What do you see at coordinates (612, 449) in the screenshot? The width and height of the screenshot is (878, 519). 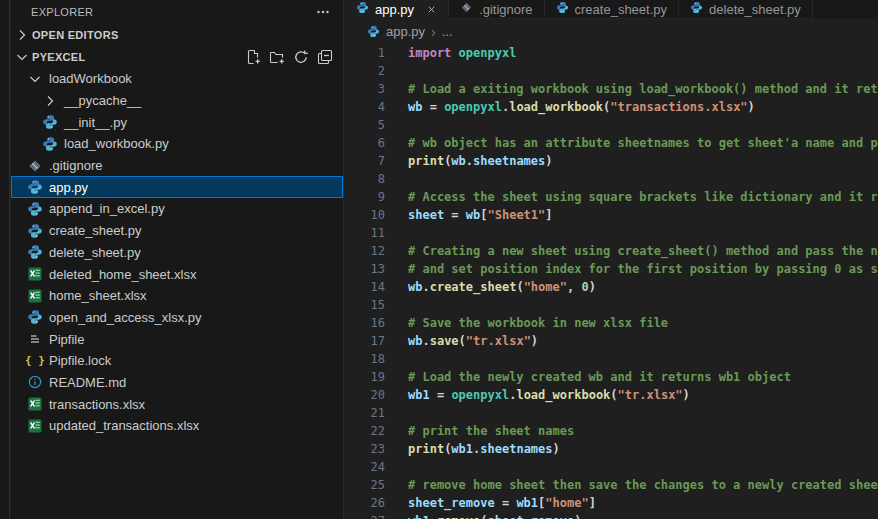 I see `code-line-23: 23print(wb1.sheetnames)` at bounding box center [612, 449].